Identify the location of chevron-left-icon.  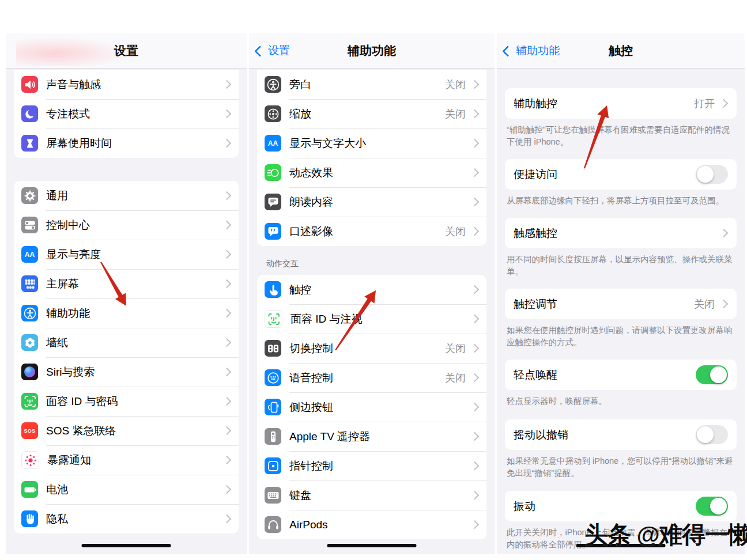
(260, 51).